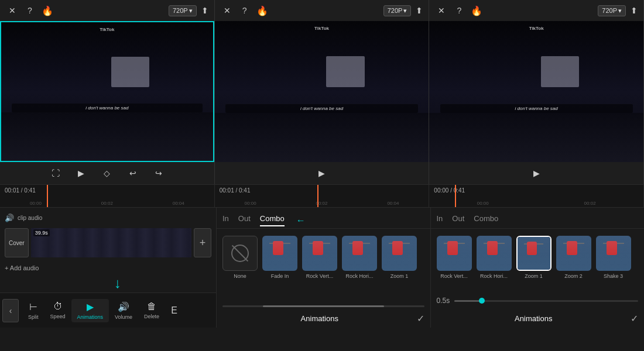 The height and width of the screenshot is (351, 644). Describe the element at coordinates (420, 318) in the screenshot. I see `check-icon-middle: ✓` at that location.